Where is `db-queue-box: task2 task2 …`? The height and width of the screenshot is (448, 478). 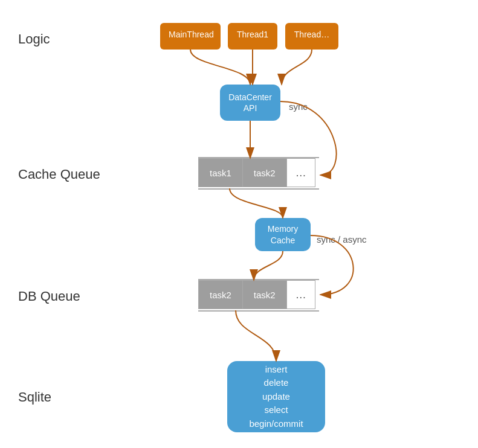
db-queue-box: task2 task2 … is located at coordinates (257, 295).